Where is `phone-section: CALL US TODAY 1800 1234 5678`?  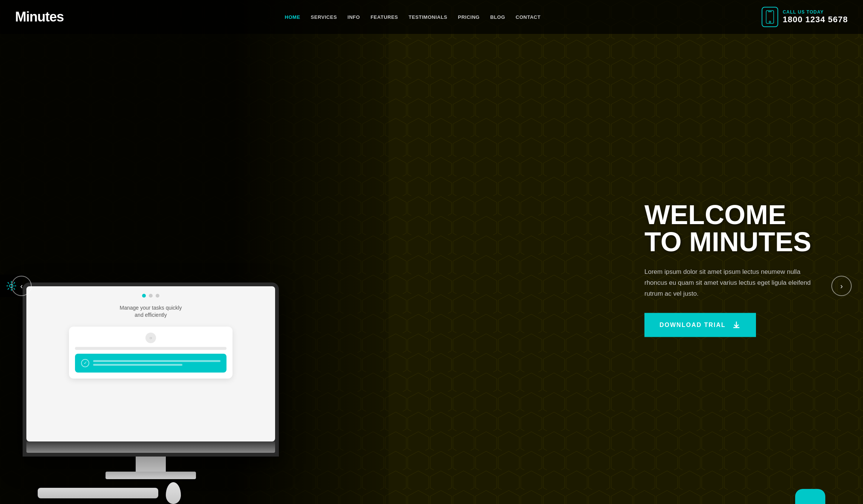
phone-section: CALL US TODAY 1800 1234 5678 is located at coordinates (805, 17).